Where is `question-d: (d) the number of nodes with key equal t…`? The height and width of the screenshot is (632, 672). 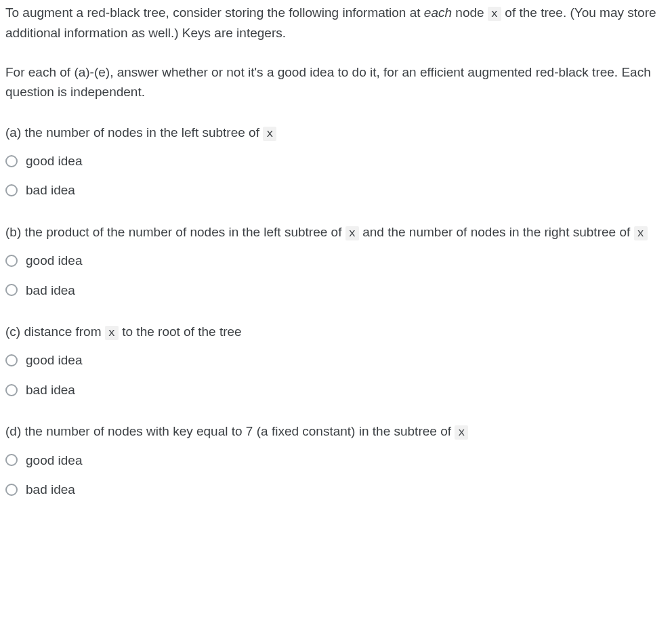 question-d: (d) the number of nodes with key equal t… is located at coordinates (336, 461).